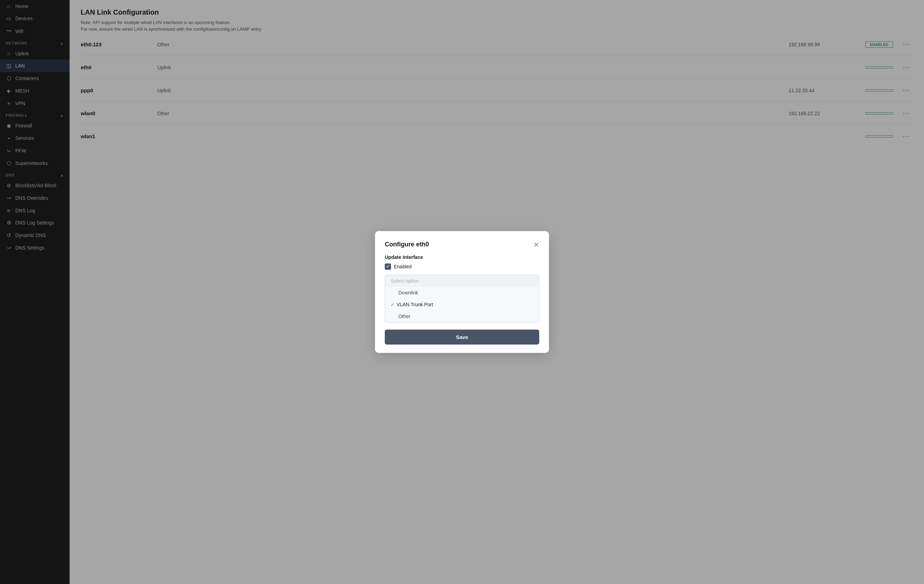 The width and height of the screenshot is (924, 584). What do you see at coordinates (403, 266) in the screenshot?
I see `enabled-label: Enabled` at bounding box center [403, 266].